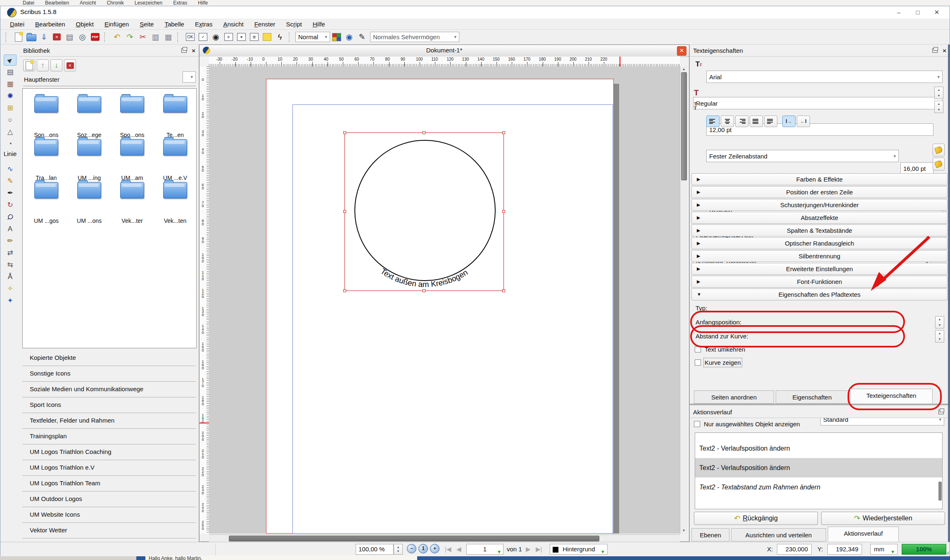 This screenshot has width=950, height=560. Describe the element at coordinates (528, 549) in the screenshot. I see `next-page-icon: ▶` at that location.